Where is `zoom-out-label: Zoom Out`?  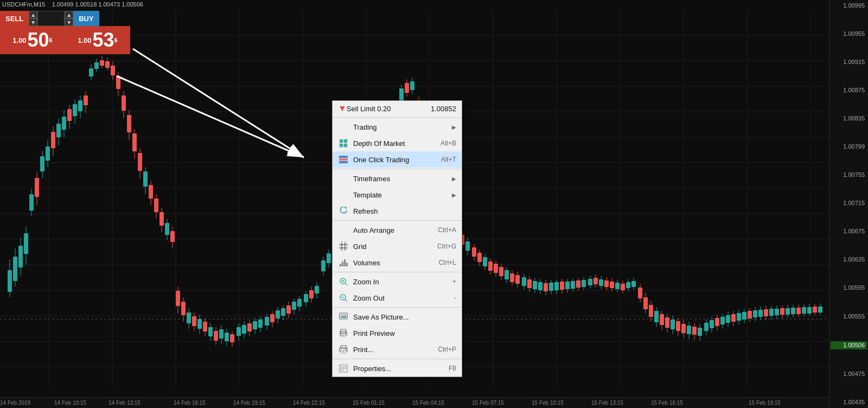 zoom-out-label: Zoom Out is located at coordinates (401, 298).